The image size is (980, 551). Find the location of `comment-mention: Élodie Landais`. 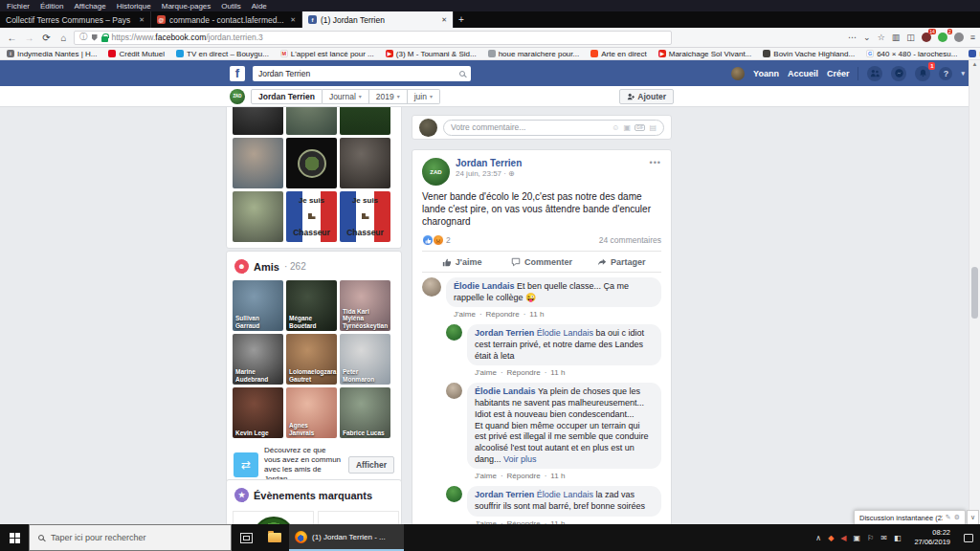

comment-mention: Élodie Landais is located at coordinates (567, 495).